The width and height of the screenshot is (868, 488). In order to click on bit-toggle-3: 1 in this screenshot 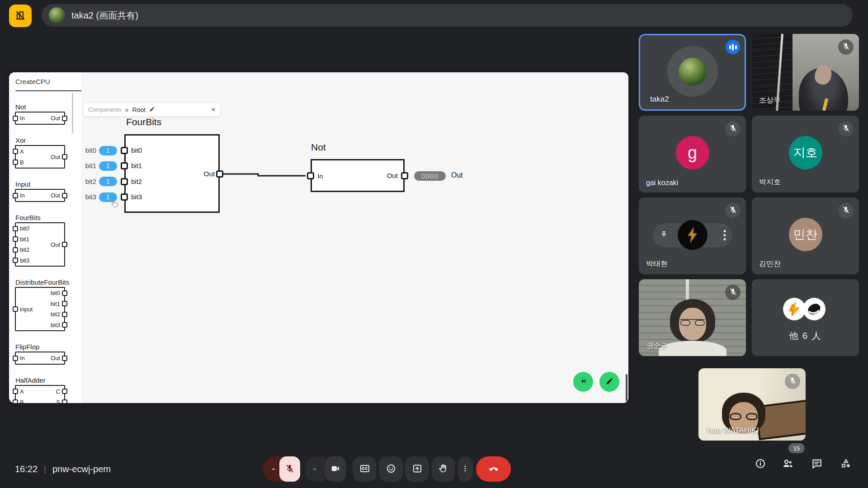, I will do `click(108, 197)`.